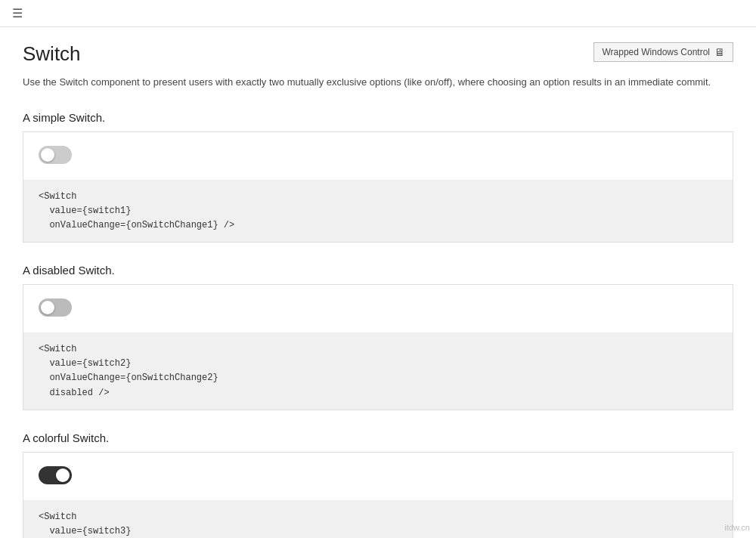 Image resolution: width=756 pixels, height=538 pixels. What do you see at coordinates (737, 527) in the screenshot?
I see `watermark: itdw.cn` at bounding box center [737, 527].